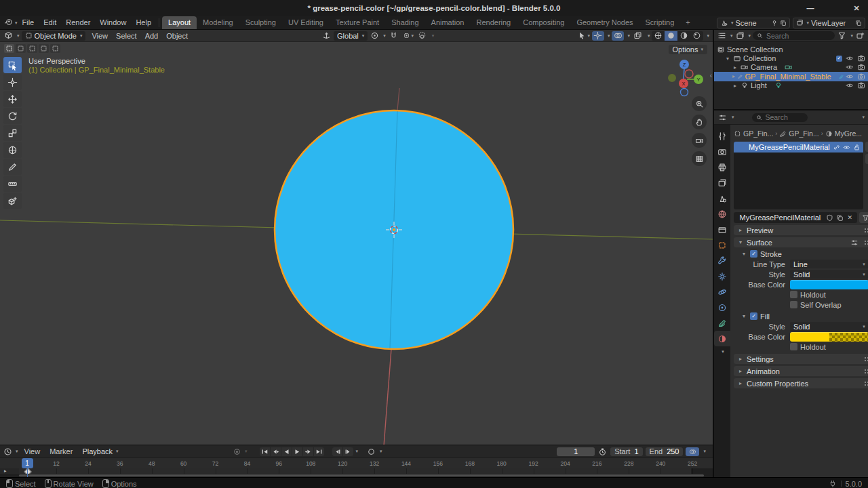 This screenshot has width=868, height=488. Describe the element at coordinates (859, 23) in the screenshot. I see `new-viewlayer-icon` at that location.